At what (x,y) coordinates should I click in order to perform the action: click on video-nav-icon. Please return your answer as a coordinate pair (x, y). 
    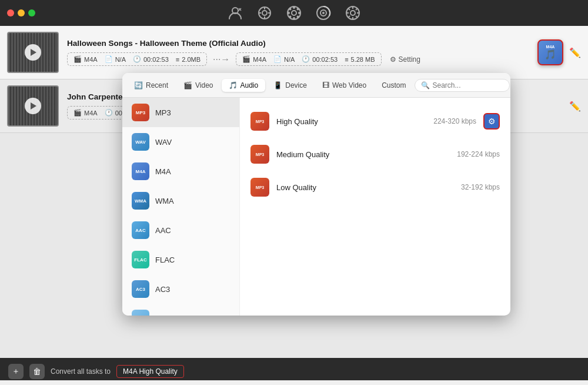
    Looking at the image, I should click on (294, 13).